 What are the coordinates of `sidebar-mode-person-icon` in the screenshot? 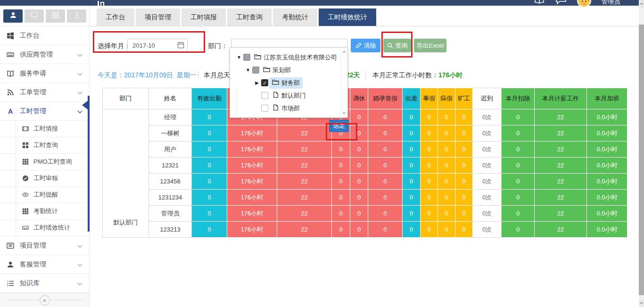 It's located at (13, 16).